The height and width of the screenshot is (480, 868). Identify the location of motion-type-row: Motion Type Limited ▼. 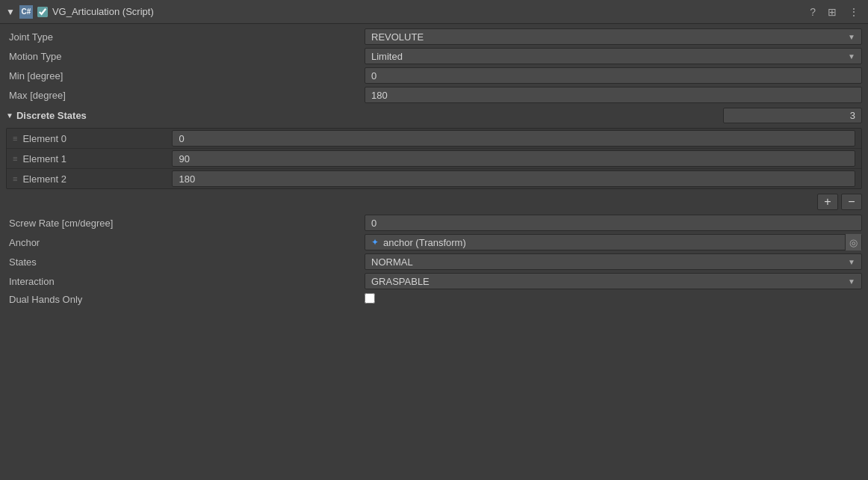
(434, 56).